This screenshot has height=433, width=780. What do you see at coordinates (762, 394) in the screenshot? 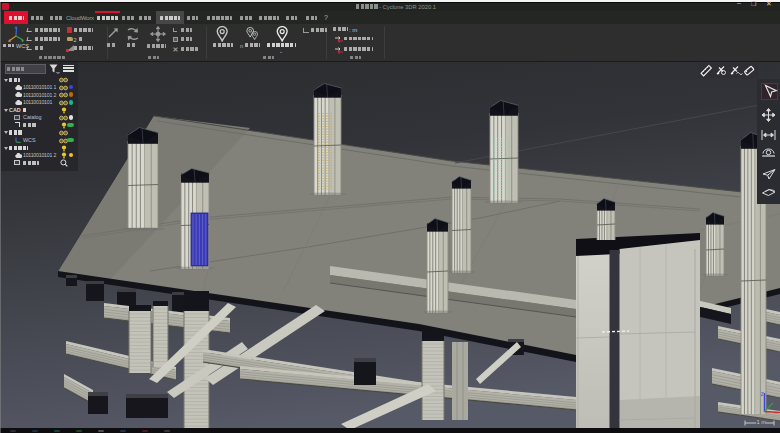
I see `svg-text: z` at bounding box center [762, 394].